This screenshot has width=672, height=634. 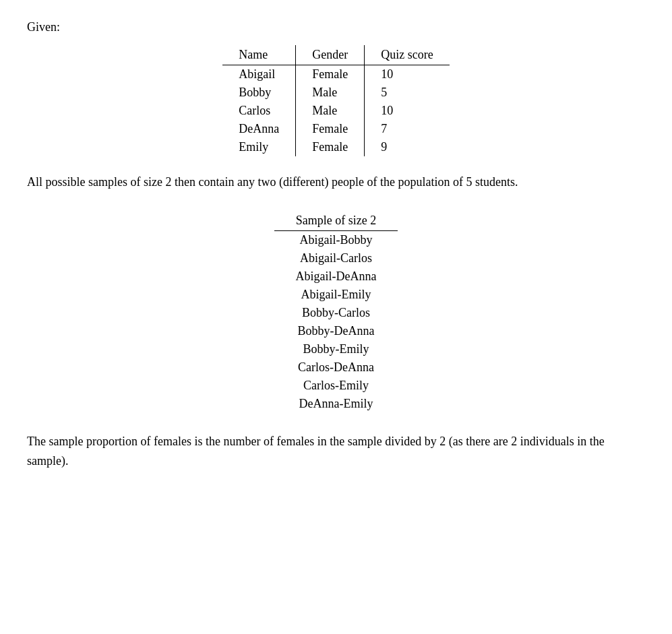 I want to click on list-item: Bobby-Carlos, so click(x=336, y=313).